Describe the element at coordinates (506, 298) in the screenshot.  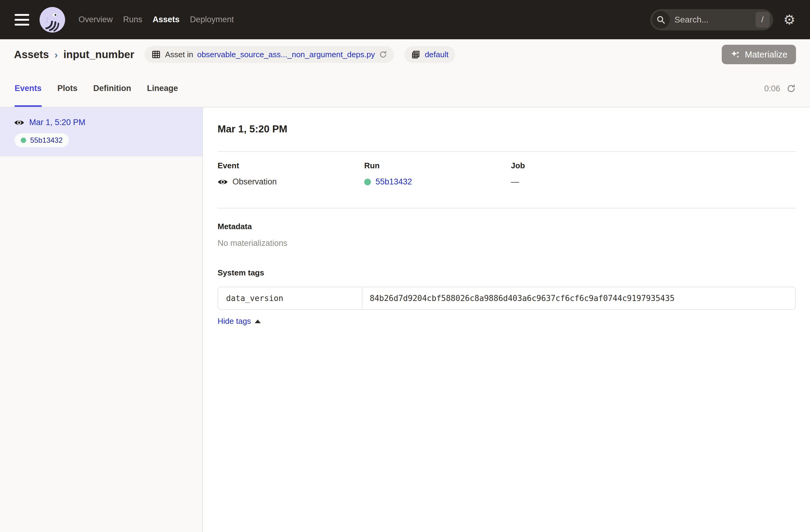
I see `system-tags-table: data_version 84b26d7d9204cbf588026c8a988…` at that location.